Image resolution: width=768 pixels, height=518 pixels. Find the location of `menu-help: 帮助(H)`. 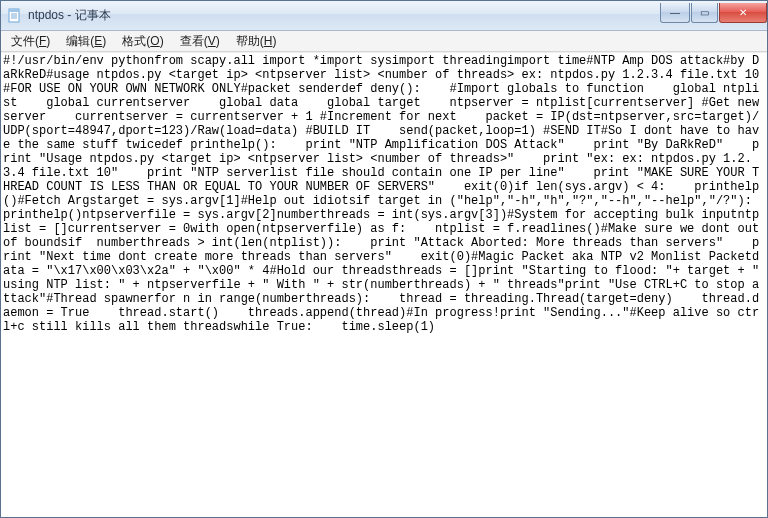

menu-help: 帮助(H) is located at coordinates (256, 42).